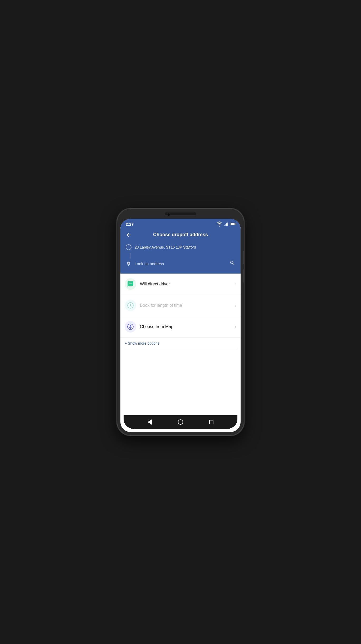 This screenshot has height=644, width=361. Describe the element at coordinates (180, 224) in the screenshot. I see `status-bar: 2:27` at that location.